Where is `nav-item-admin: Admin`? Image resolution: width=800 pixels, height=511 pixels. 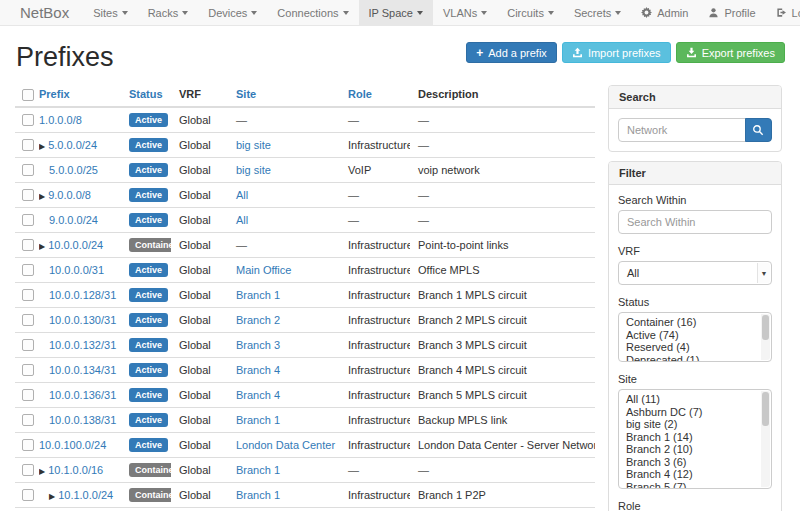 nav-item-admin: Admin is located at coordinates (664, 12).